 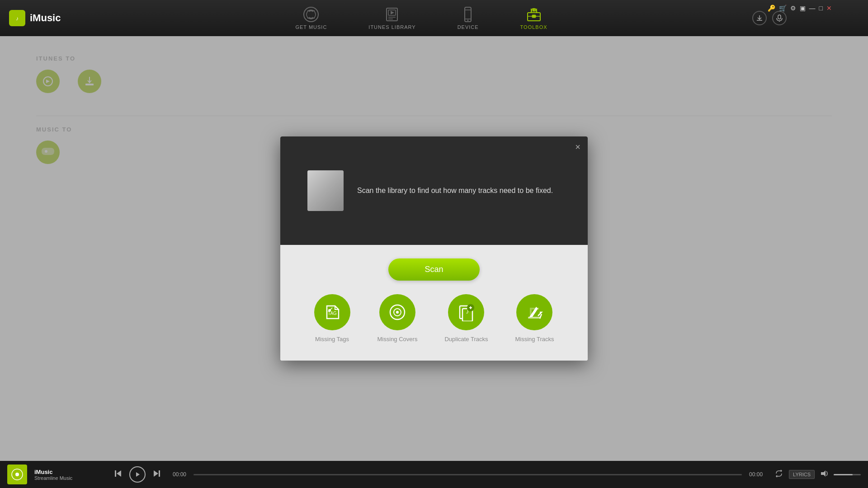 What do you see at coordinates (468, 18) in the screenshot?
I see `tab-device: DEVICE` at bounding box center [468, 18].